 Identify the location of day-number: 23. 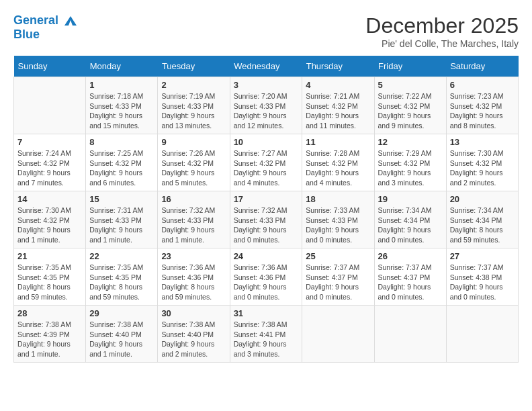
(193, 257).